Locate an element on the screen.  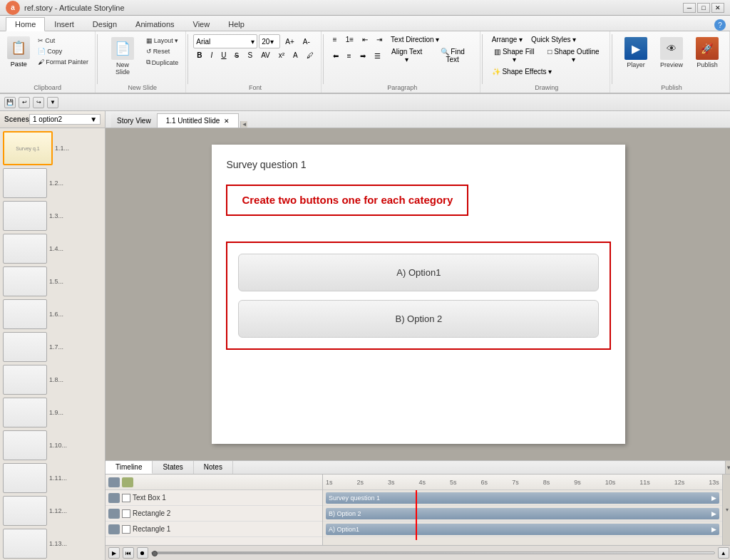
scenes-dropdown: 1 option2 ▼ is located at coordinates (65, 120).